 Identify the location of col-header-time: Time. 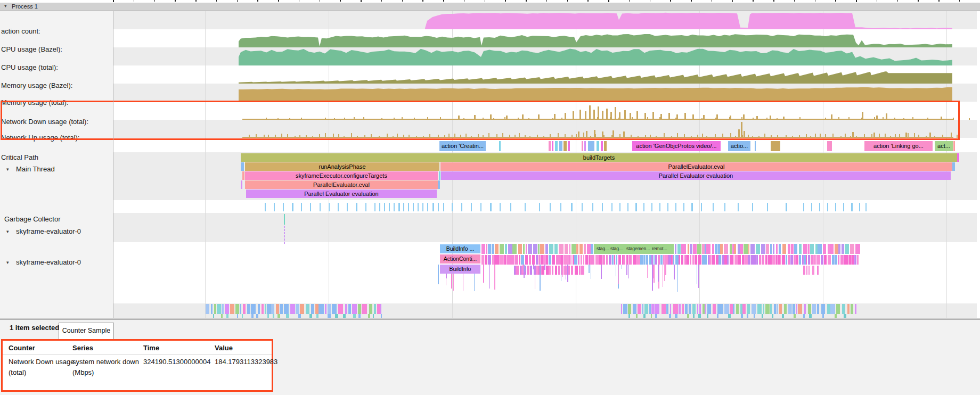
(151, 348).